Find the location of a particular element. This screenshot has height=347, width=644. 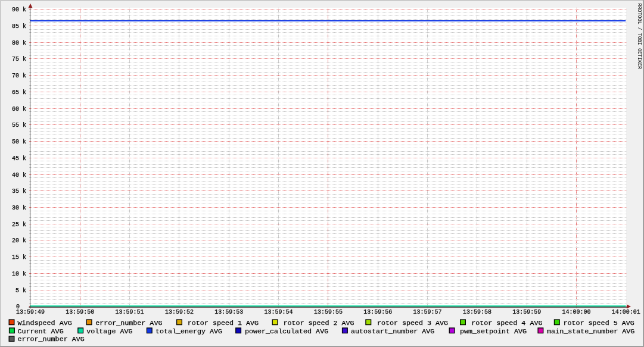

svg-text: Windspeed AVG is located at coordinates (45, 323).